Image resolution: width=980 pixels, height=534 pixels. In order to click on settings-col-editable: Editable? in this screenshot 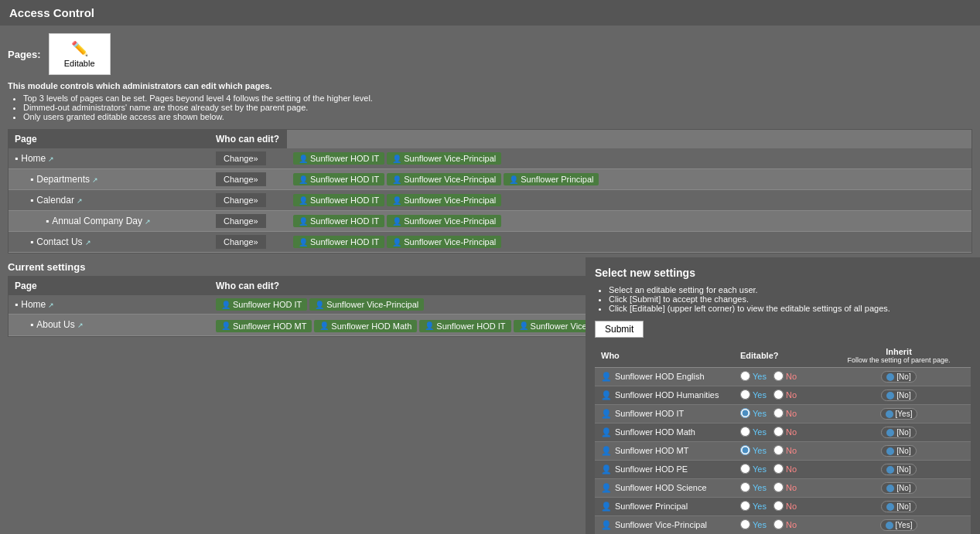, I will do `click(780, 355)`.